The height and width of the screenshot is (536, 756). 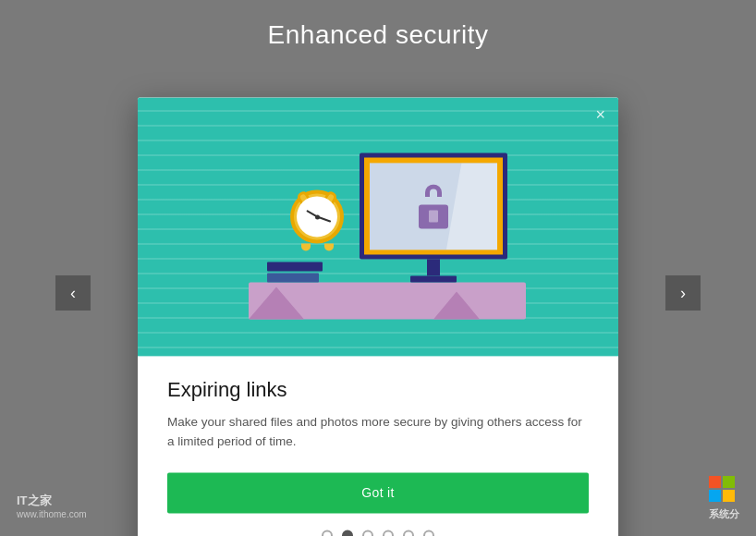 What do you see at coordinates (433, 279) in the screenshot?
I see `monitor-base` at bounding box center [433, 279].